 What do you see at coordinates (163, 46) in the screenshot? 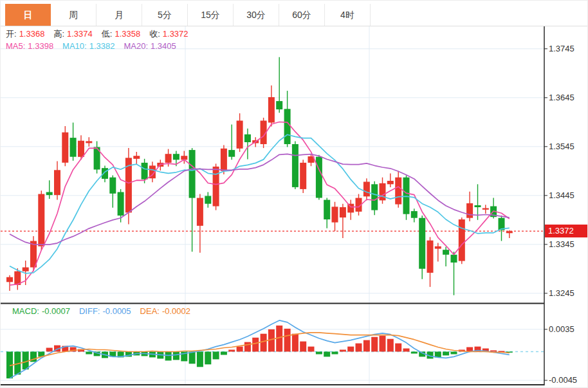
I see `ma20-value: 1.3405` at bounding box center [163, 46].